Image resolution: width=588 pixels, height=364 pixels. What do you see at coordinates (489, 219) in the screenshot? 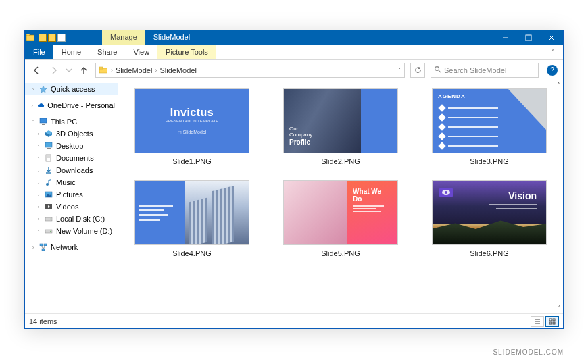
I see `file-item: Vision Slide6.PNG` at bounding box center [489, 219].